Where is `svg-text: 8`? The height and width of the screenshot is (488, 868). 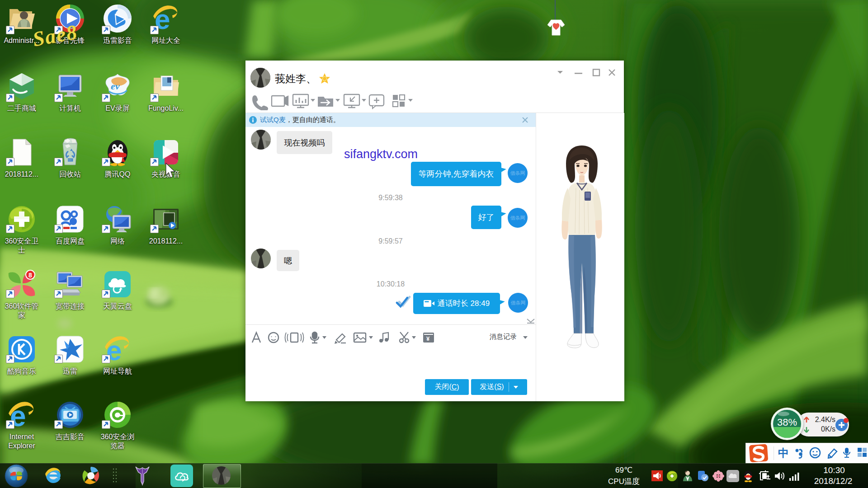 svg-text: 8 is located at coordinates (30, 275).